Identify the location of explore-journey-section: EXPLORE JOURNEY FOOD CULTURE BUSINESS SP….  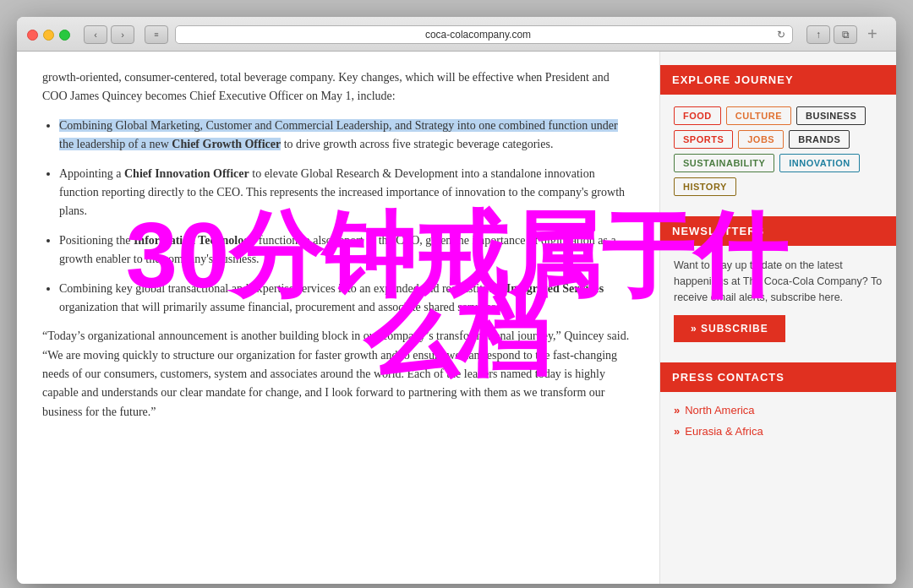
(778, 130).